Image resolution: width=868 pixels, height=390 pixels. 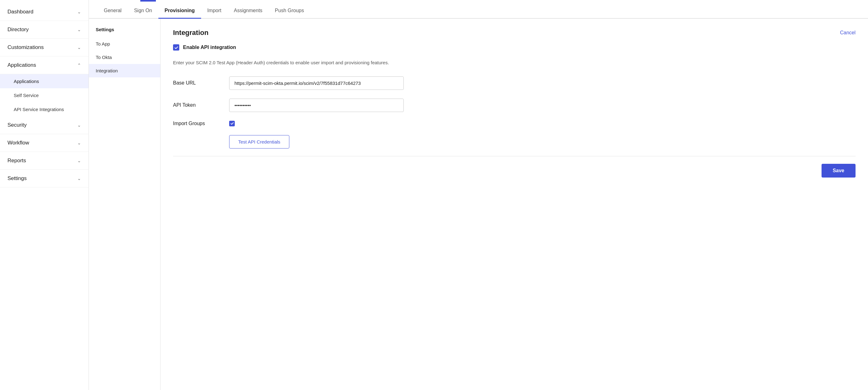 What do you see at coordinates (176, 47) in the screenshot?
I see `enable-api-checkbox` at bounding box center [176, 47].